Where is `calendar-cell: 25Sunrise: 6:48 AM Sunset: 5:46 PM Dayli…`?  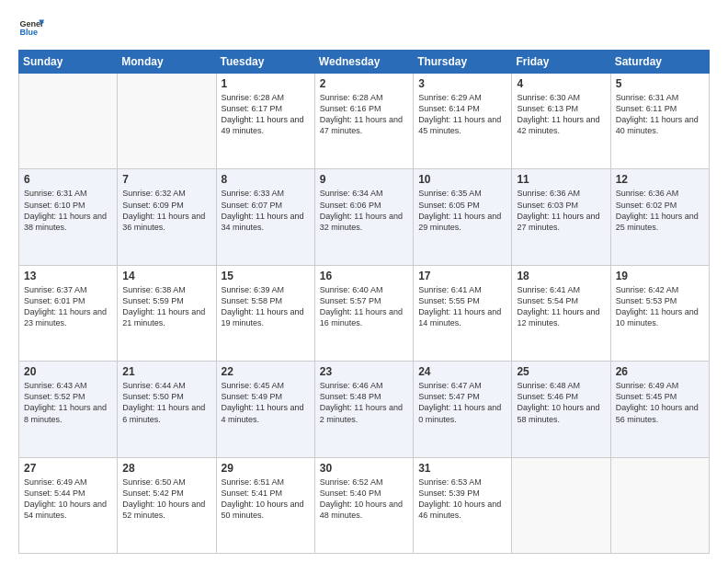
calendar-cell: 25Sunrise: 6:48 AM Sunset: 5:46 PM Dayli… is located at coordinates (561, 409).